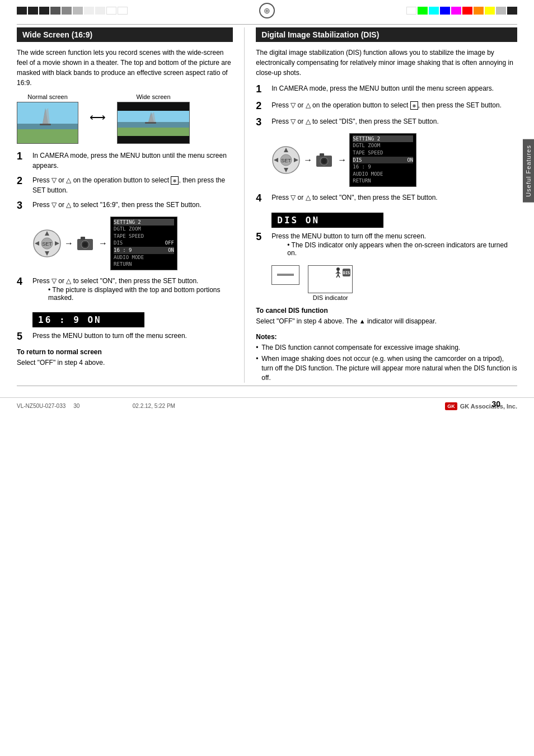 The width and height of the screenshot is (534, 756). What do you see at coordinates (327, 220) in the screenshot?
I see `result-bar-right: DIS ON` at bounding box center [327, 220].